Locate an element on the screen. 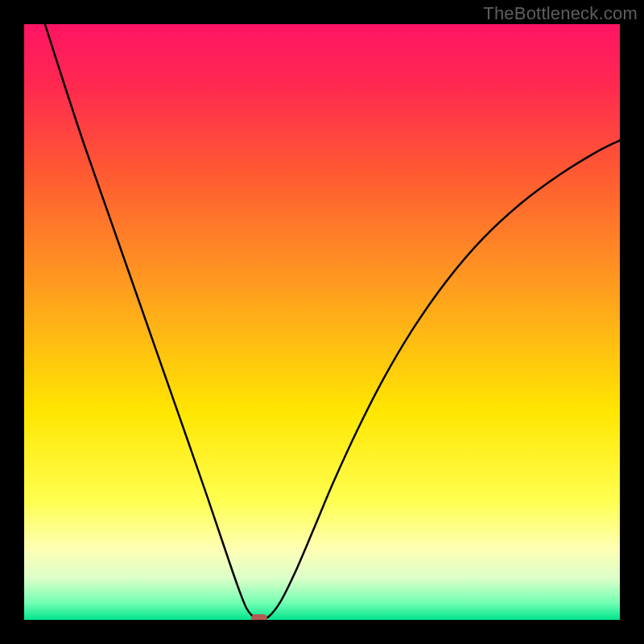  optimum-marker is located at coordinates (259, 617).